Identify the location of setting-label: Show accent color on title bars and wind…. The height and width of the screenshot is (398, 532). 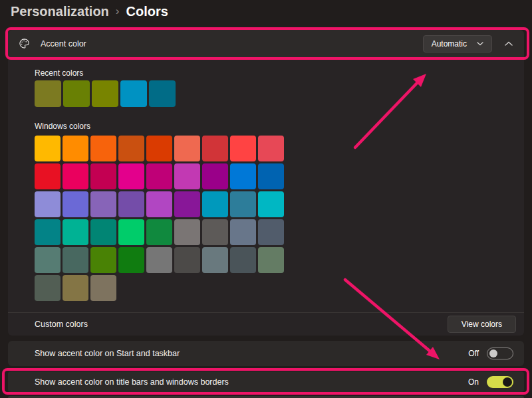
(251, 382).